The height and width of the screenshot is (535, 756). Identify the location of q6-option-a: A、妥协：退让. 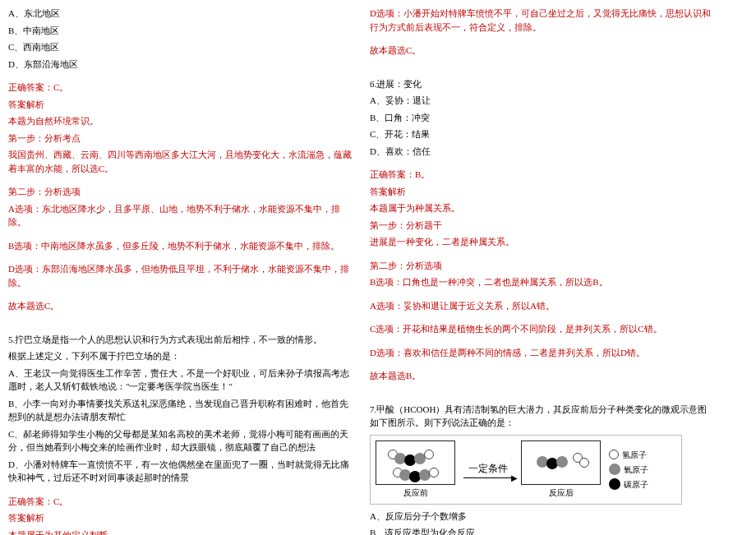
(542, 100).